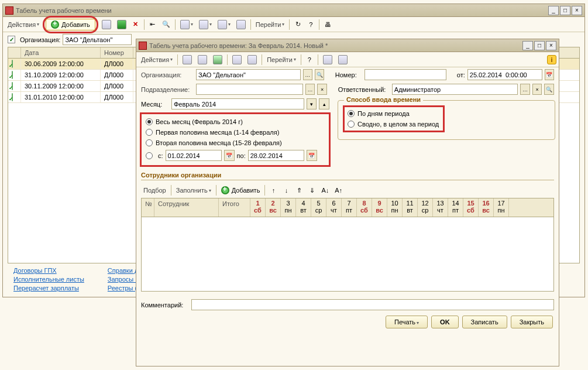 The image size is (588, 370). What do you see at coordinates (202, 60) in the screenshot?
I see `list-icon-button` at bounding box center [202, 60].